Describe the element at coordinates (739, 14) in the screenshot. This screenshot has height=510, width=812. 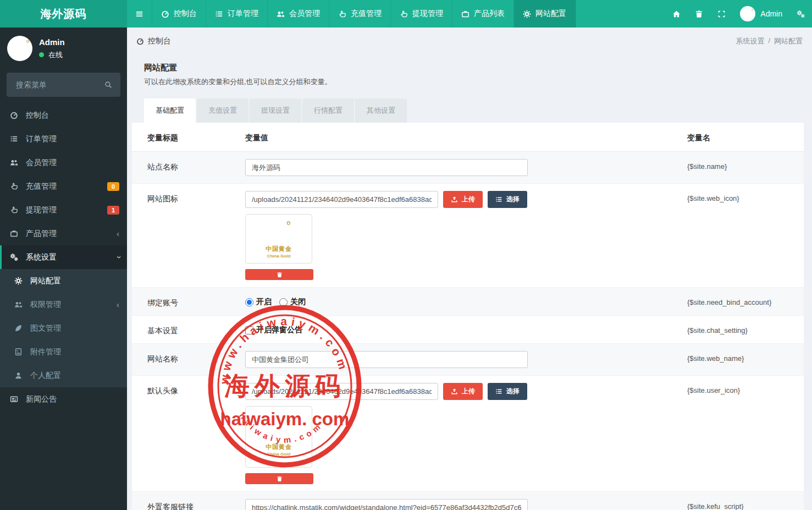
I see `topnav-right: Admin` at that location.